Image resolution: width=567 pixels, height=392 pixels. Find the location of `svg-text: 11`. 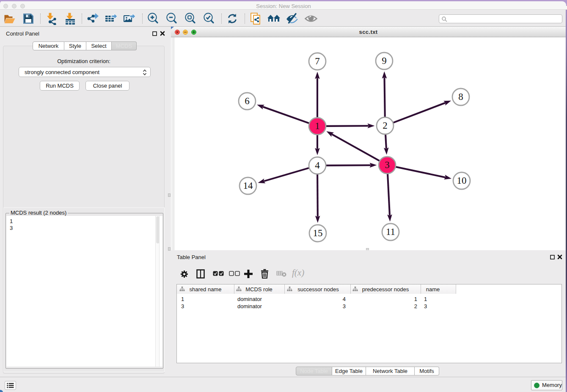

svg-text: 11 is located at coordinates (391, 232).